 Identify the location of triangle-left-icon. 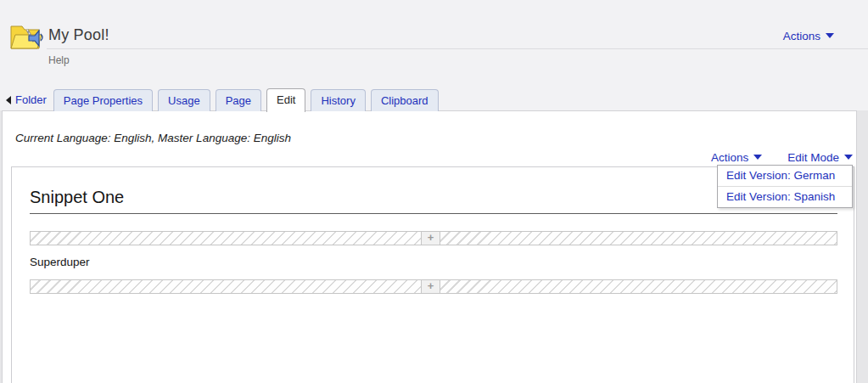
(8, 100).